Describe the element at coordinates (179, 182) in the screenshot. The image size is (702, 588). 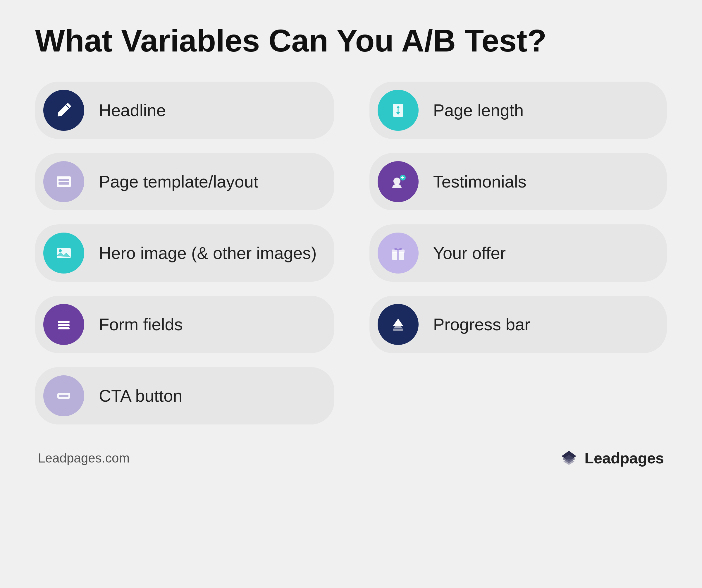
I see `page-template-label: Page template/layout` at that location.